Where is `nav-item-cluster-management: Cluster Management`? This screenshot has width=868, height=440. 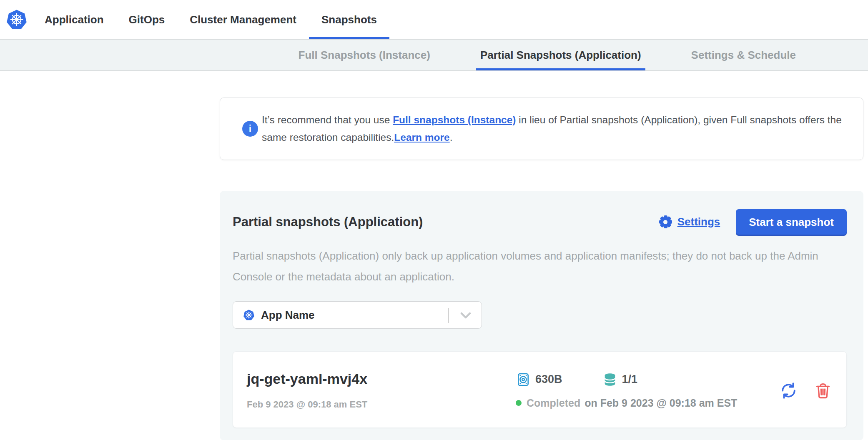
nav-item-cluster-management: Cluster Management is located at coordinates (243, 20).